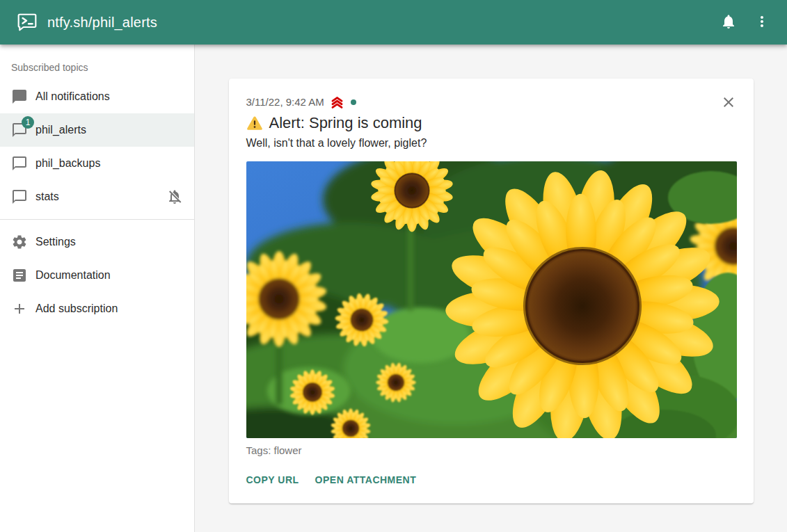 The image size is (787, 532). I want to click on close-x-icon, so click(729, 103).